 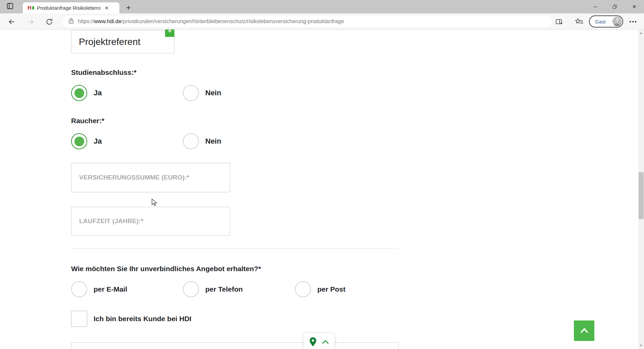 What do you see at coordinates (633, 22) in the screenshot?
I see `more-options-icon: •••` at bounding box center [633, 22].